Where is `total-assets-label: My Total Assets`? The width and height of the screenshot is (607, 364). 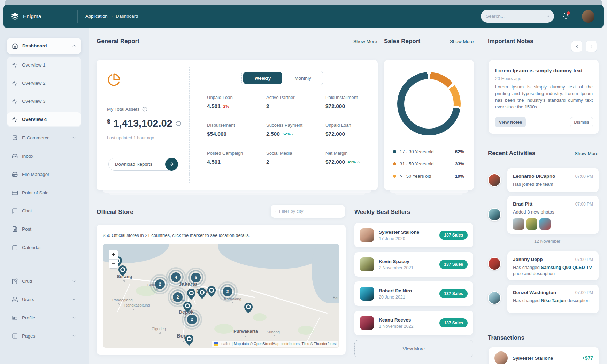
total-assets-label: My Total Assets is located at coordinates (127, 109).